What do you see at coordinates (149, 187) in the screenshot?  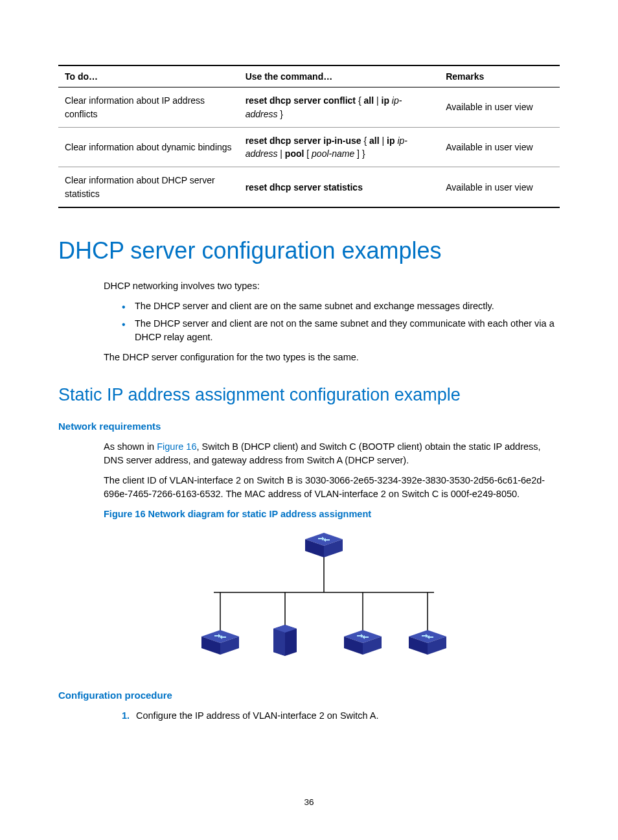 I see `cell-todo: Clear information about DHCP server stat…` at bounding box center [149, 187].